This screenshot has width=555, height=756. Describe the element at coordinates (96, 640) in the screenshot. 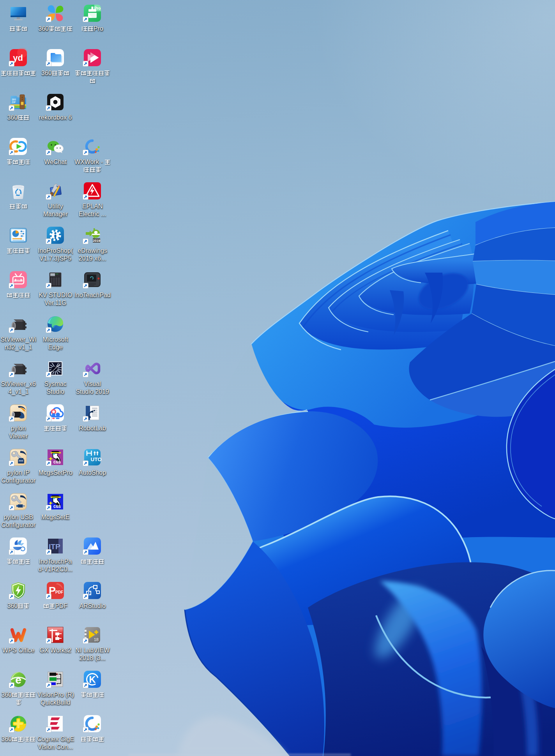

I see `svg-text: 18` at that location.